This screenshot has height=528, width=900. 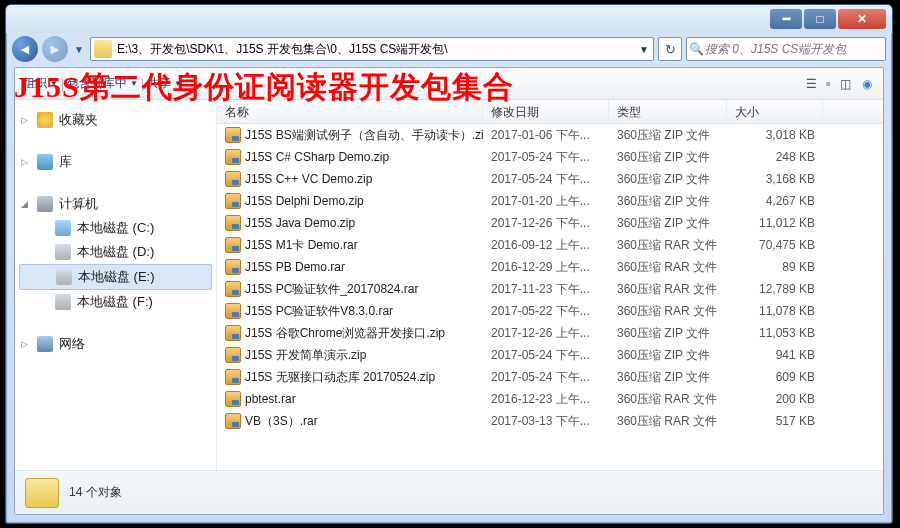 I want to click on address-dropdown: ▼, so click(x=644, y=50).